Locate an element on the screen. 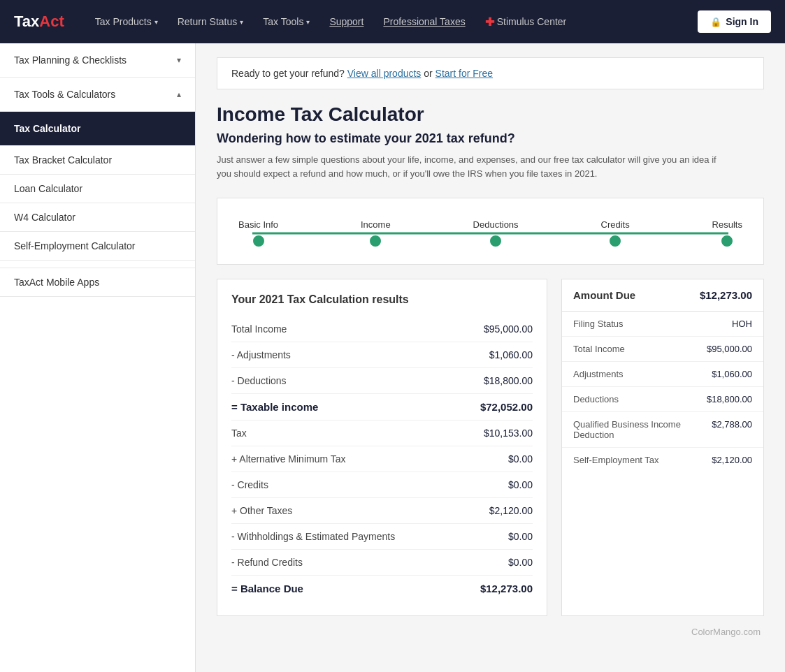  row-label-tax: Tax is located at coordinates (358, 433).